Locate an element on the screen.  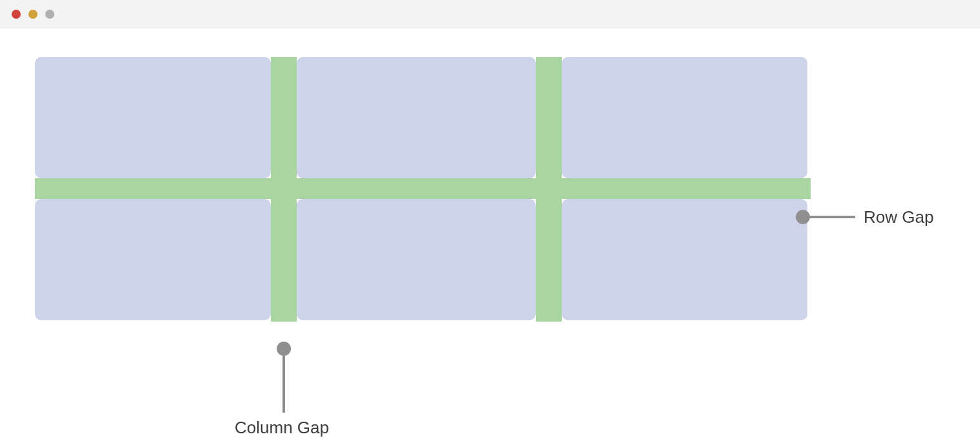
column-gap-label: Column Gap is located at coordinates (282, 428).